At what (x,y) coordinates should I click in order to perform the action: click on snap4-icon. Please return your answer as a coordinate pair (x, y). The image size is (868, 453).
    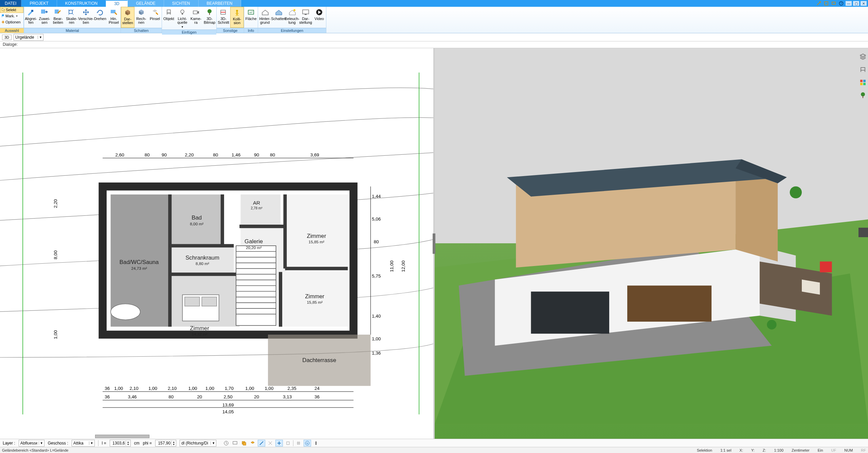
    Looking at the image, I should click on (288, 443).